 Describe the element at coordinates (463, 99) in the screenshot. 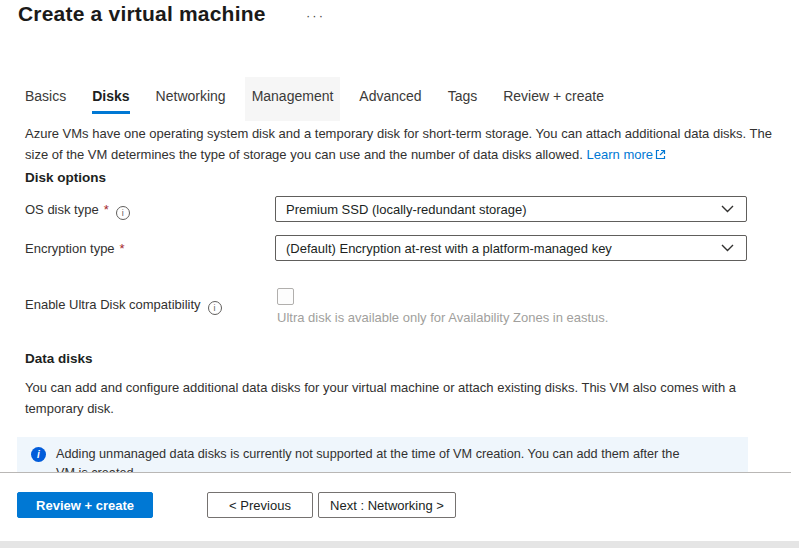

I see `tab-tags: Tags` at that location.